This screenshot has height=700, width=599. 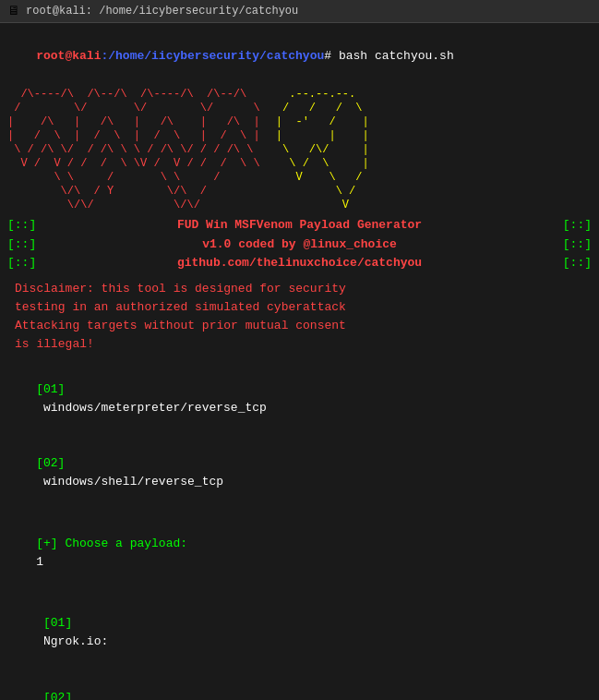 What do you see at coordinates (22, 245) in the screenshot?
I see `banner-bracket-left-2: [::]` at bounding box center [22, 245].